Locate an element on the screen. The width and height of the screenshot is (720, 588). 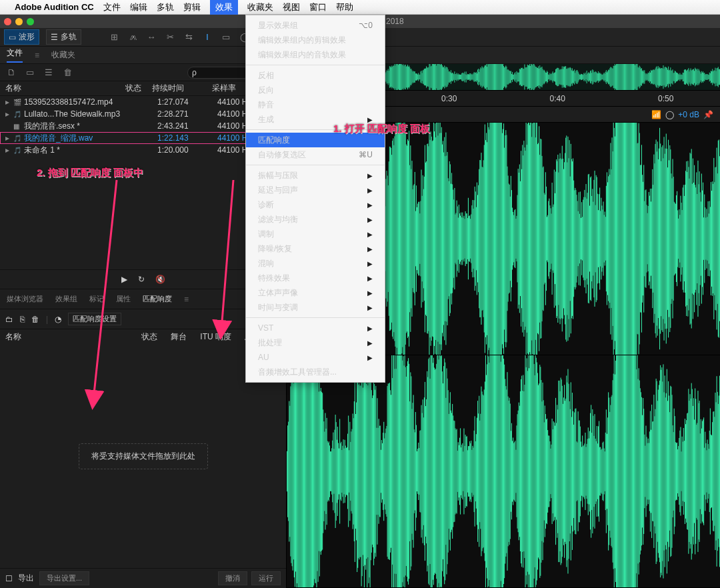
tab-properties: 属性 is located at coordinates (123, 299).